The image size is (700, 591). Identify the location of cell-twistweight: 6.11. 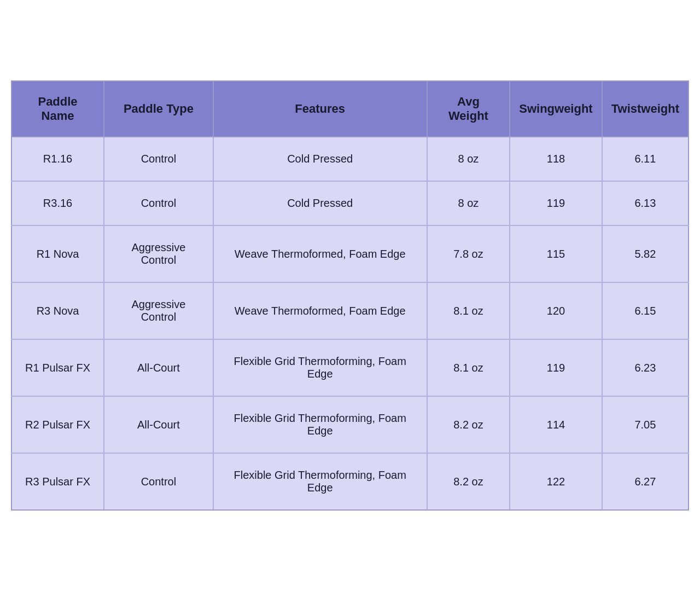
(645, 159).